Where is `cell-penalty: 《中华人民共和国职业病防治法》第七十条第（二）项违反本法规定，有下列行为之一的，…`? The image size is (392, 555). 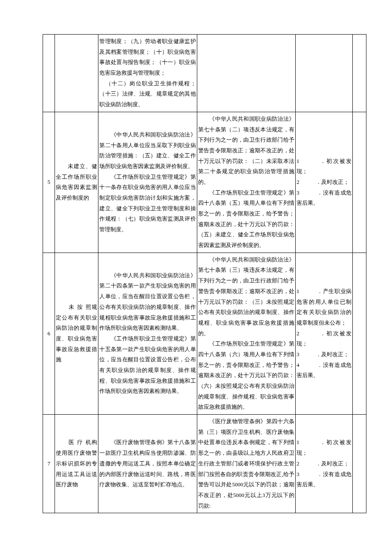
cell-penalty: 《中华人民共和国职业病防治法》第七十条第（二）项违反本法规定，有下列行为之一的，… is located at coordinates (246, 182).